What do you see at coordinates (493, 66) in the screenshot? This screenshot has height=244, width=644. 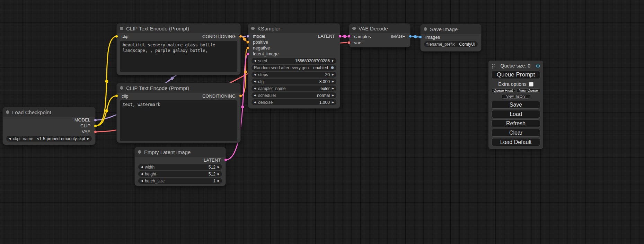 I see `drag-handle-icon` at bounding box center [493, 66].